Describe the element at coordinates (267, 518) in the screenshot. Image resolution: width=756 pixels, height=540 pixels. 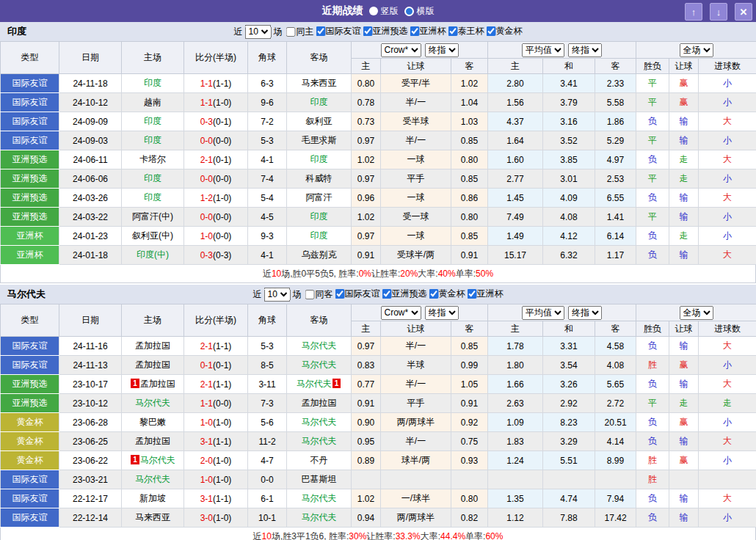
I see `corner-score: 10-1` at that location.